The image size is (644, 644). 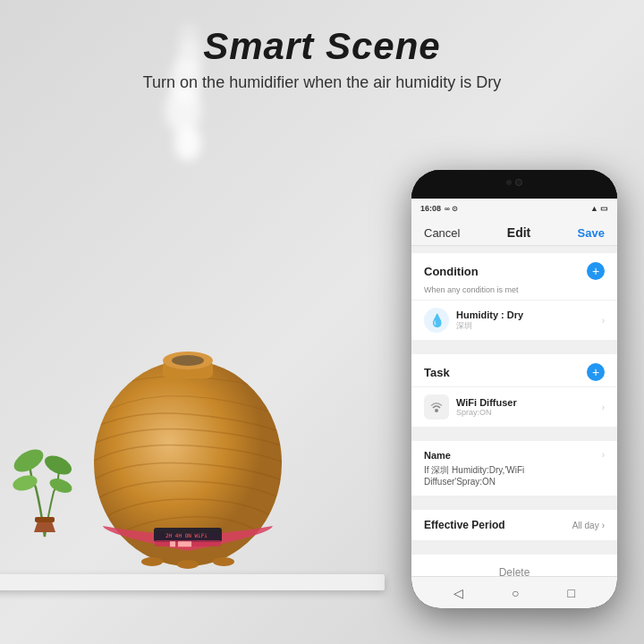 What do you see at coordinates (514, 233) in the screenshot?
I see `app-header: Cancel Edit Save` at bounding box center [514, 233].